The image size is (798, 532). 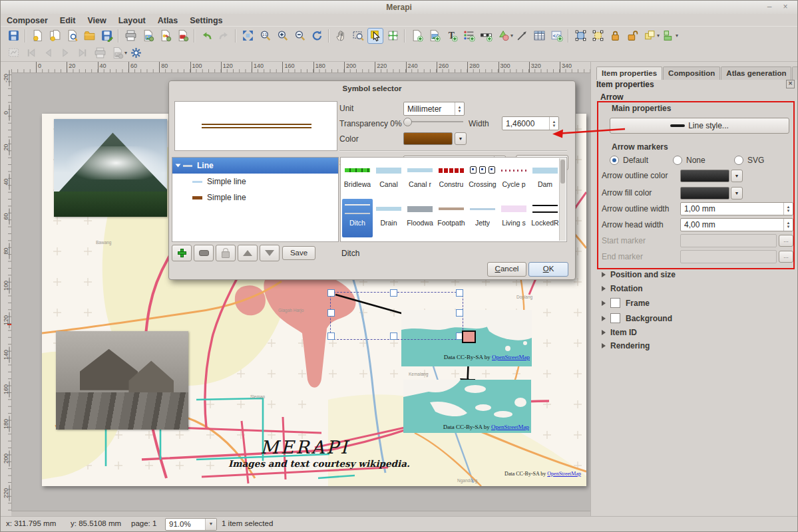 I want to click on add-image-icon, so click(x=434, y=36).